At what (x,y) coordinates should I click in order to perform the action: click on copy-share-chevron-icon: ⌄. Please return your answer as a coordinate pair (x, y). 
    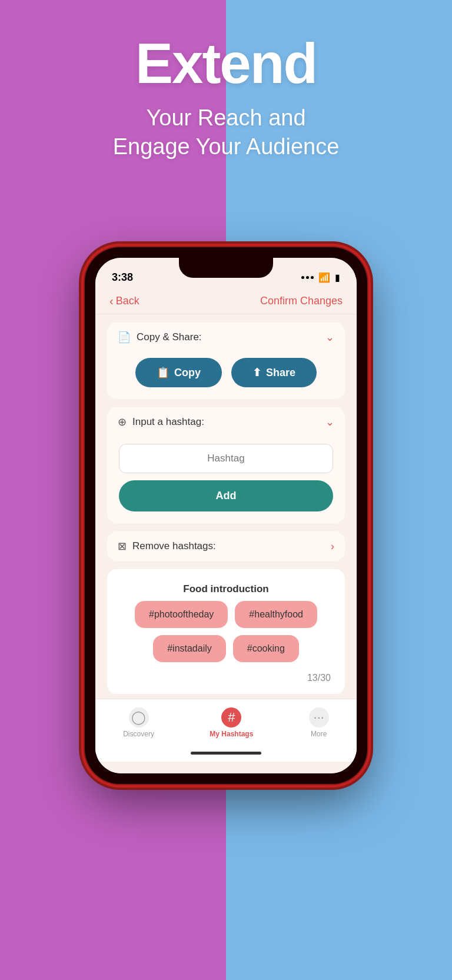
    Looking at the image, I should click on (330, 337).